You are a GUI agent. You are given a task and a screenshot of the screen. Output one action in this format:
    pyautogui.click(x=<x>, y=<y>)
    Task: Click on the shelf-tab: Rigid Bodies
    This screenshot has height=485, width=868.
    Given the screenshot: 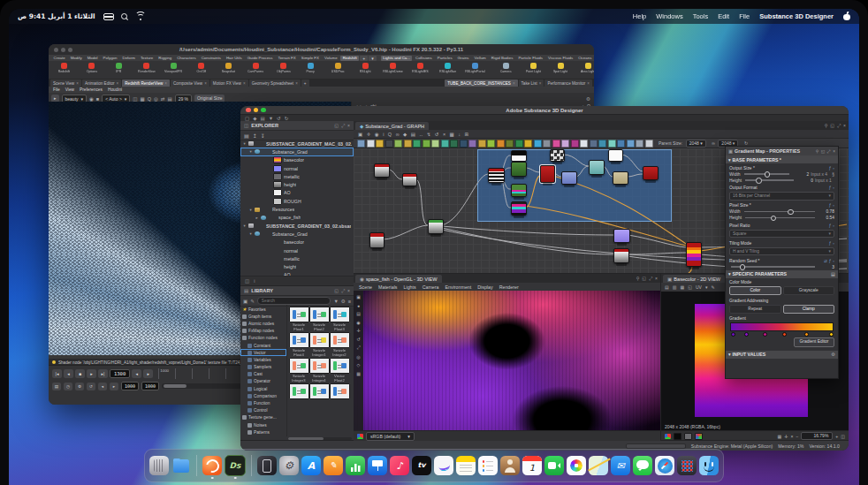 What is the action you would take?
    pyautogui.click(x=502, y=58)
    